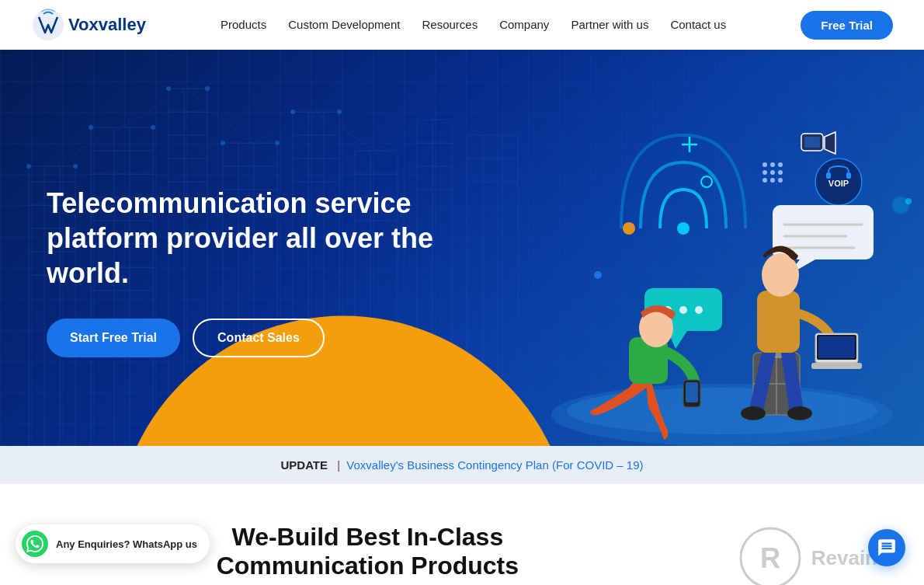 This screenshot has width=924, height=585. What do you see at coordinates (474, 25) in the screenshot?
I see `nav-links: Products Custom Development Resources Co…` at bounding box center [474, 25].